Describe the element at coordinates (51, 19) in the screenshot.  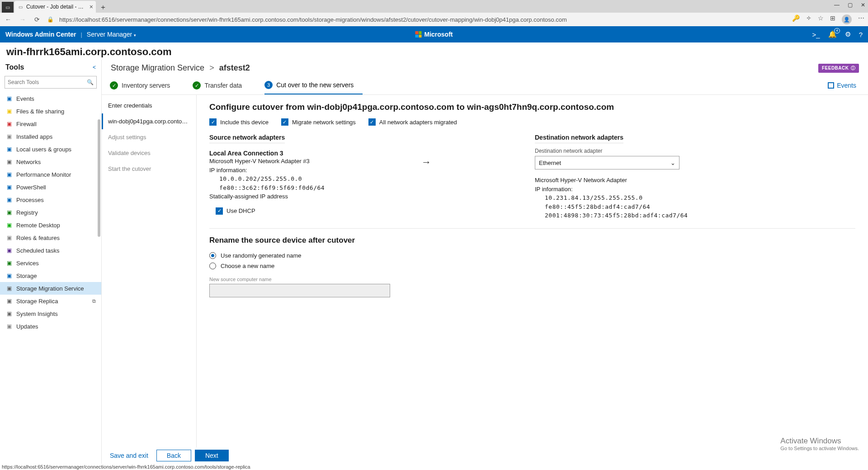
I see `site-lock-icon: 🔒` at that location.